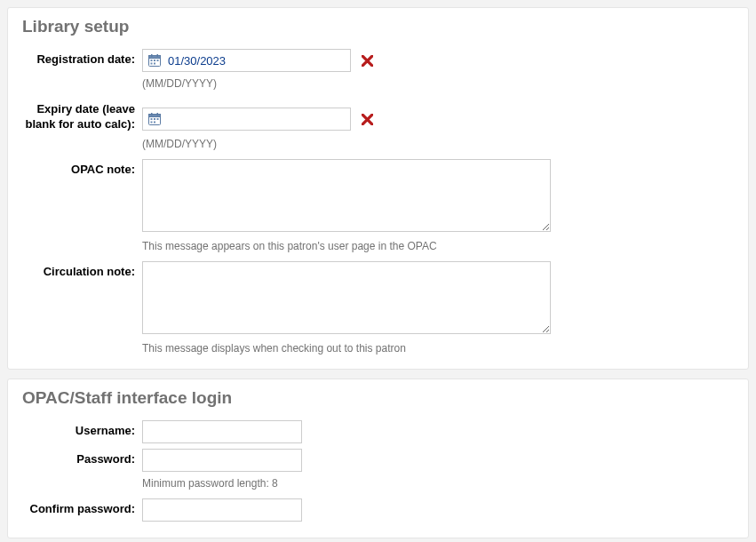 This screenshot has width=756, height=542. What do you see at coordinates (82, 270) in the screenshot?
I see `circ-note-label: Circulation note:` at bounding box center [82, 270].